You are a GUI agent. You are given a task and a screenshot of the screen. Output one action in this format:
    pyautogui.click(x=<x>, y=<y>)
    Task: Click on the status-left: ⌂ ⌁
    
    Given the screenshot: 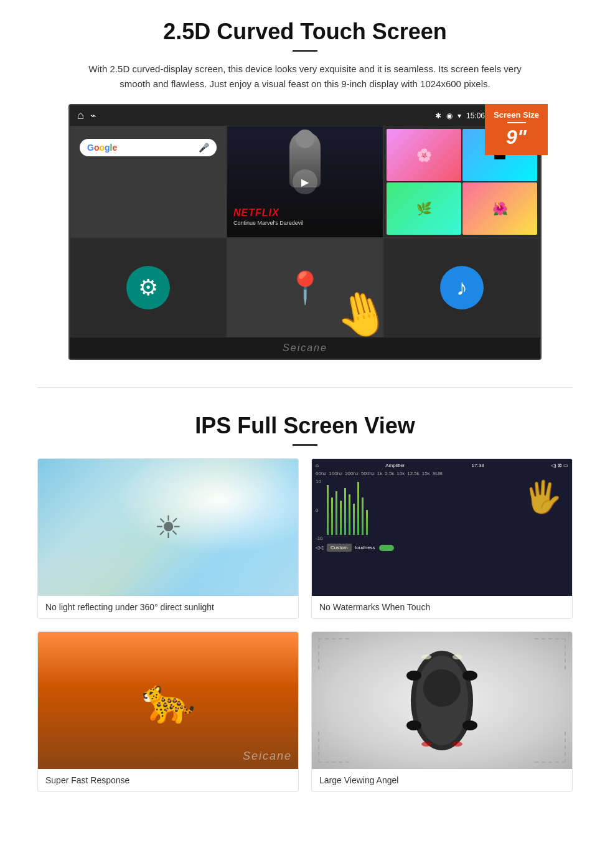 What is the action you would take?
    pyautogui.click(x=87, y=116)
    